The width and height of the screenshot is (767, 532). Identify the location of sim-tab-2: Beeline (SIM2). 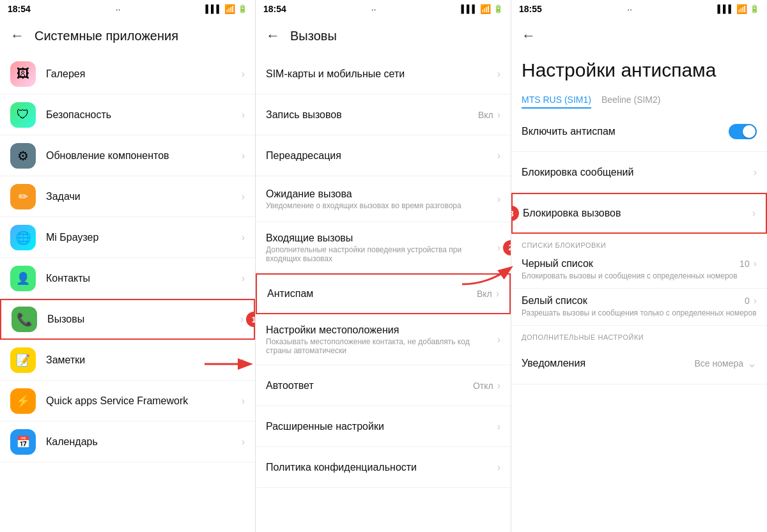
(631, 102).